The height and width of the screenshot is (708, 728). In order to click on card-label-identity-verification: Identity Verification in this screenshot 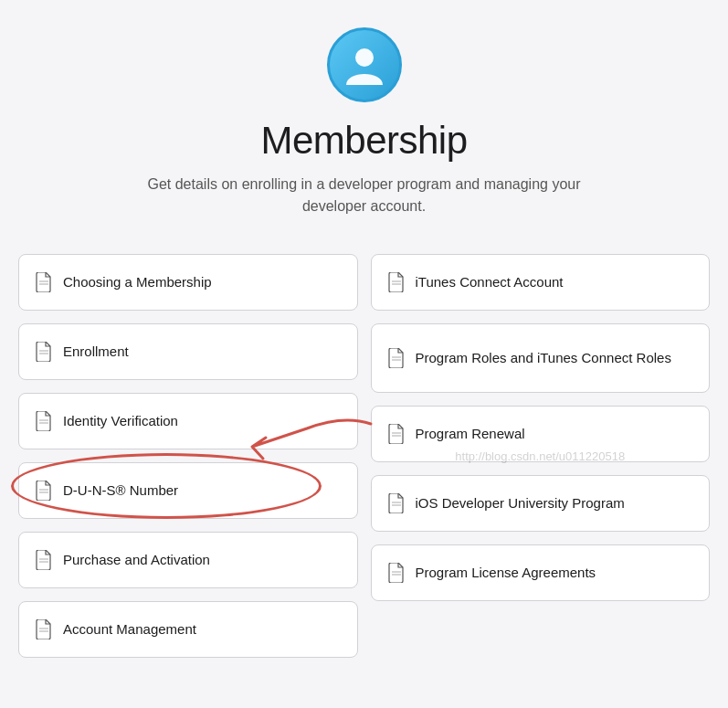, I will do `click(121, 421)`.